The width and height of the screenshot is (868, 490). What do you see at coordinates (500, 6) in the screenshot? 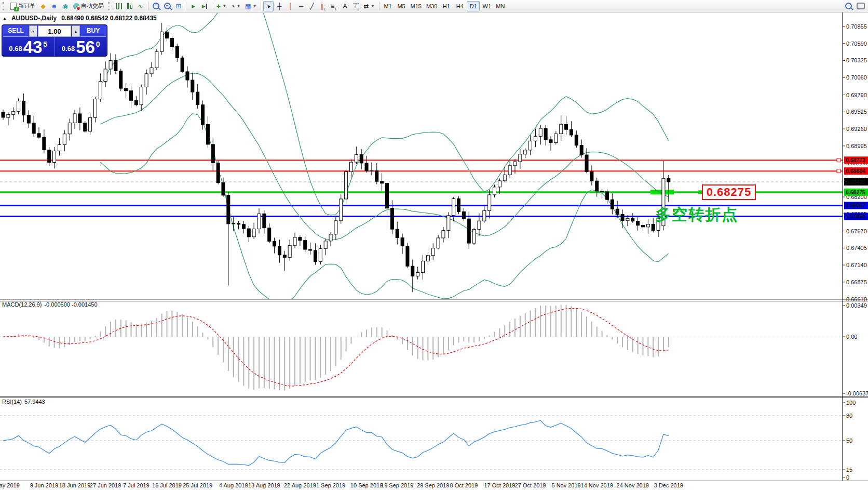
I see `timeframe-button-MN: MN` at bounding box center [500, 6].